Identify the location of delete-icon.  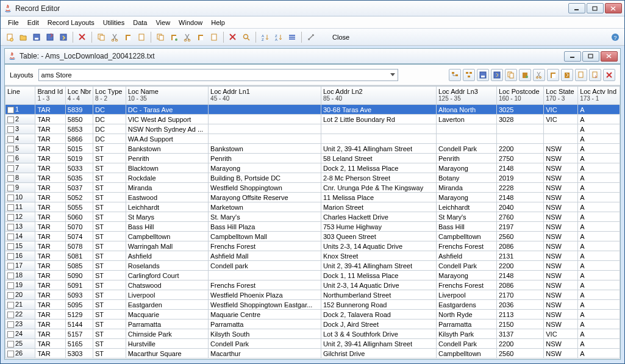
(609, 75).